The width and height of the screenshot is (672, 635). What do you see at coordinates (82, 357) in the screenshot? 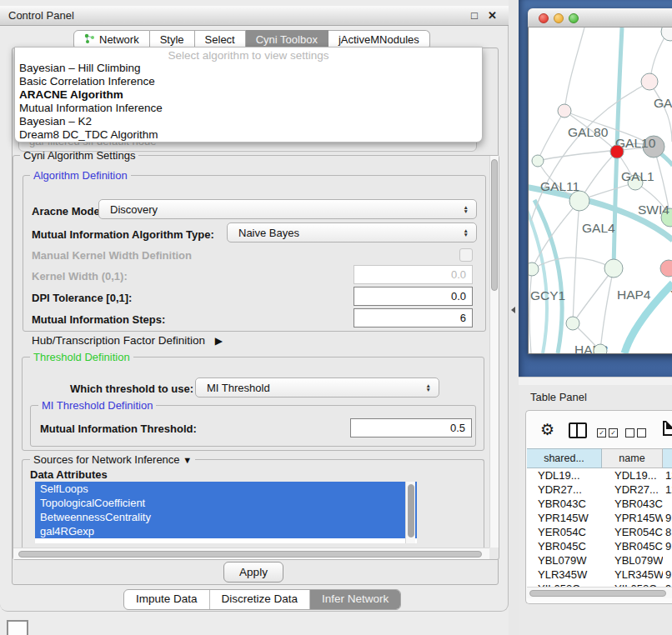
I see `threshold-definition-legend: Threshold Definition` at bounding box center [82, 357].